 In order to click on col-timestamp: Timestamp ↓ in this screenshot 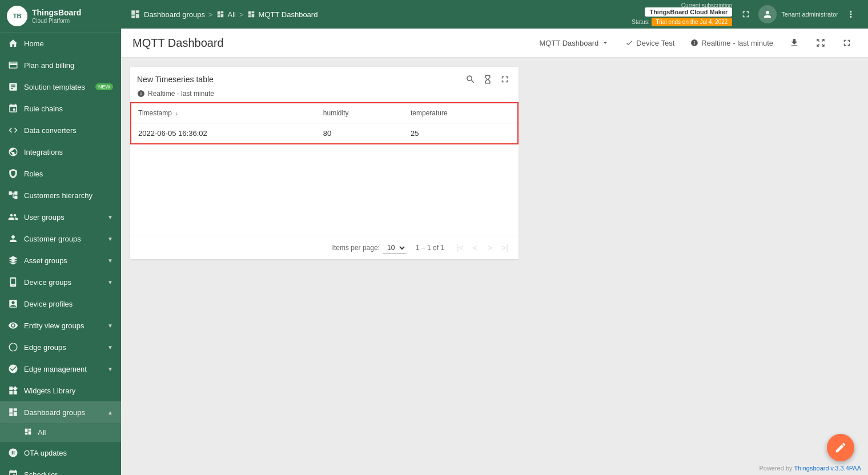, I will do `click(224, 113)`.